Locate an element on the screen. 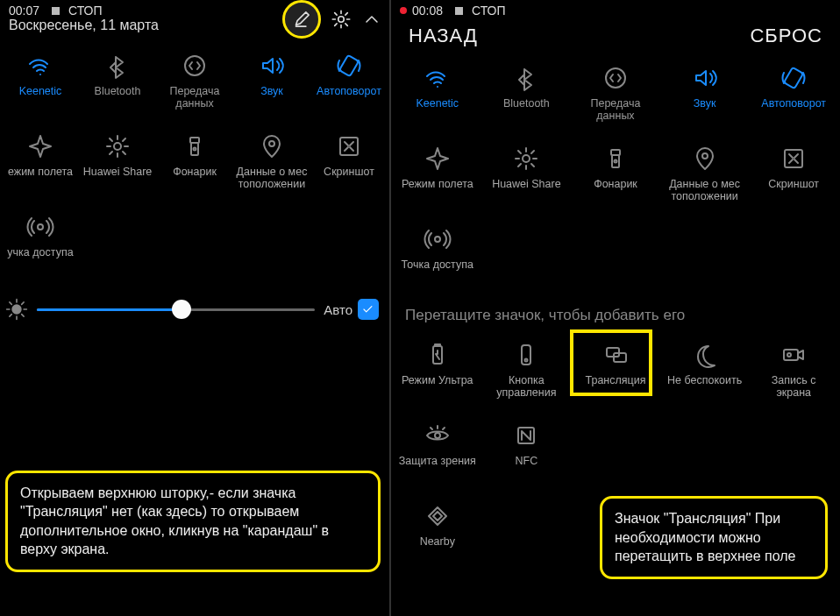 The height and width of the screenshot is (616, 840). edit-tiles-button is located at coordinates (302, 19).